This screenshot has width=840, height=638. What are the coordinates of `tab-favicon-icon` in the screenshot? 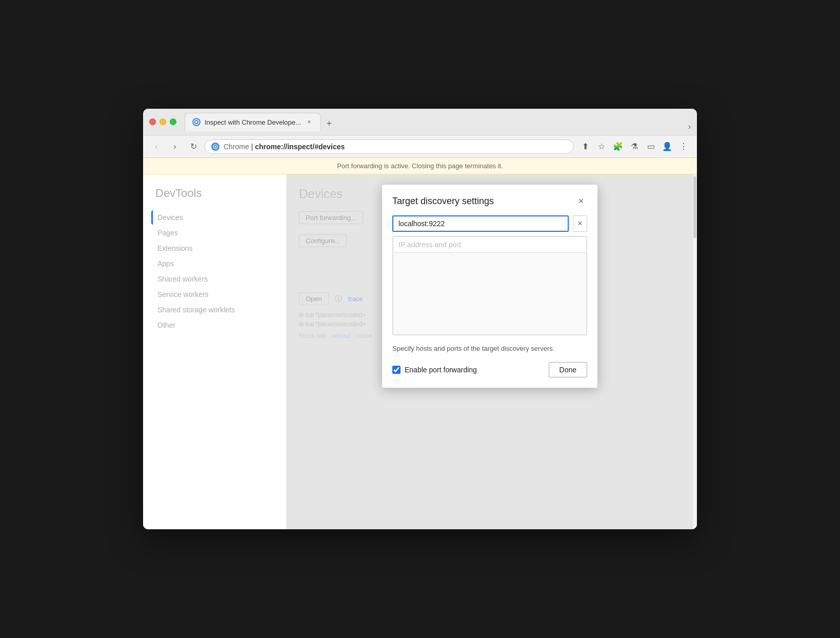 It's located at (196, 122).